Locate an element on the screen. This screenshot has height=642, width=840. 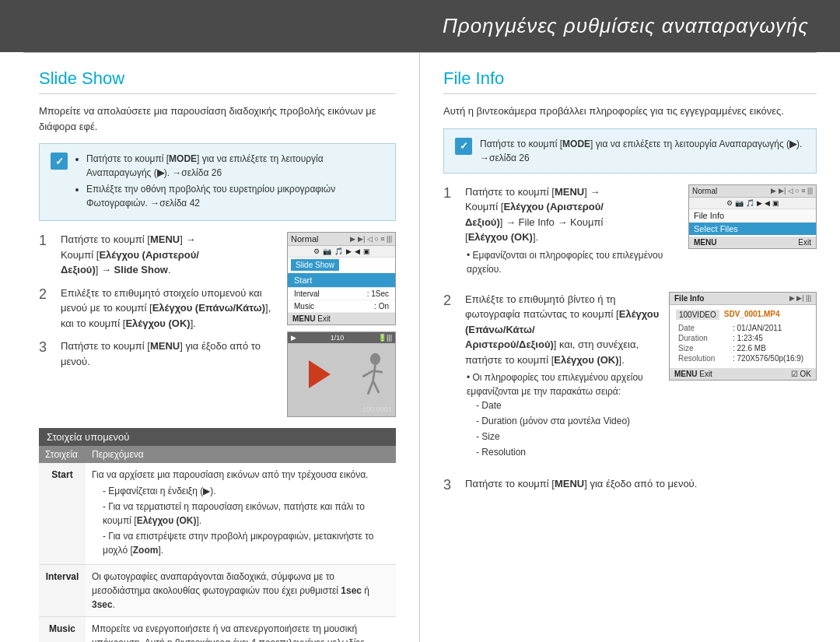
step-3: 3 Πατήστε το κουμπί [MENU] για έξοδο από… is located at coordinates (159, 353).